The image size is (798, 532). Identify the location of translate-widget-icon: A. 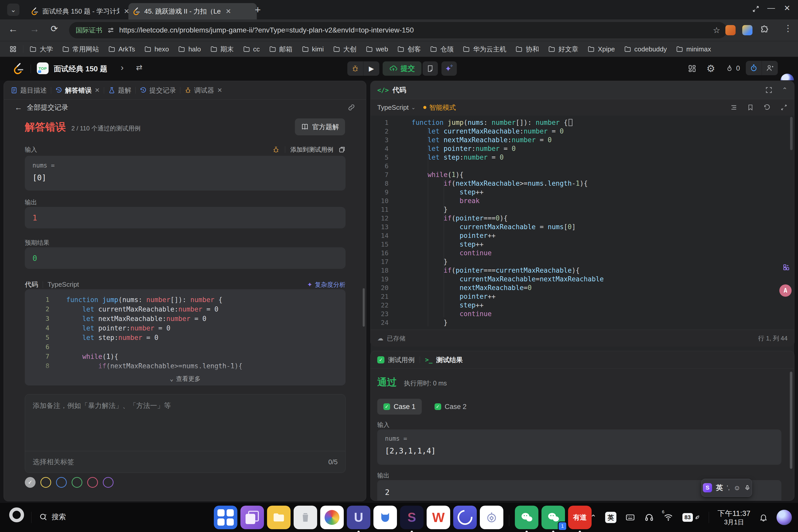
(785, 290).